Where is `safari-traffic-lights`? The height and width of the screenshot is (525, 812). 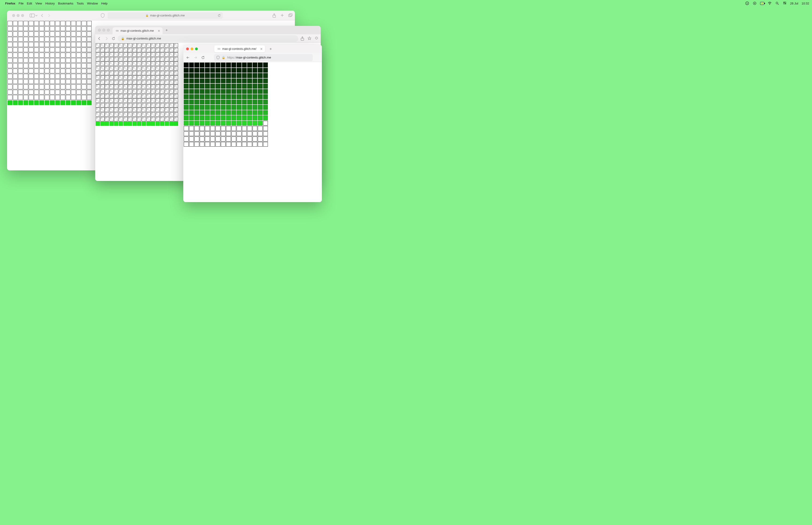 safari-traffic-lights is located at coordinates (18, 16).